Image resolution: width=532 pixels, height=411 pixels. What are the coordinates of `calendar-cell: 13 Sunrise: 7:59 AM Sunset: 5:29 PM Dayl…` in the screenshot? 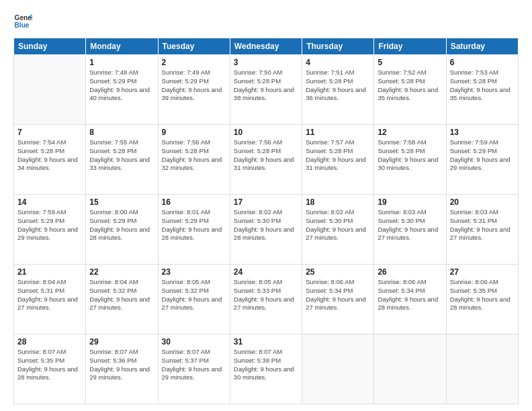 It's located at (482, 160).